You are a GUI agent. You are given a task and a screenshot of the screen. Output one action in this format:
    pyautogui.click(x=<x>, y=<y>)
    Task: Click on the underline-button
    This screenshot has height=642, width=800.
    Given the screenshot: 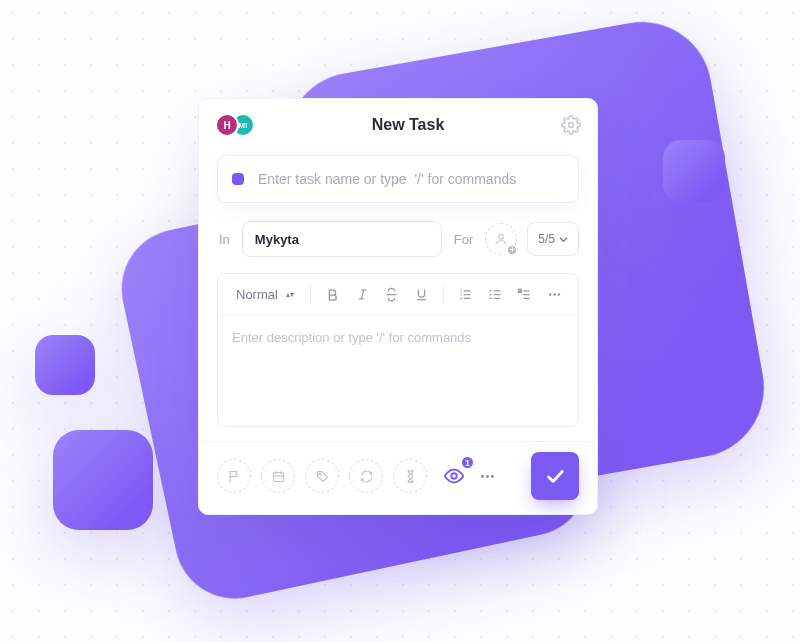 What is the action you would take?
    pyautogui.click(x=421, y=295)
    